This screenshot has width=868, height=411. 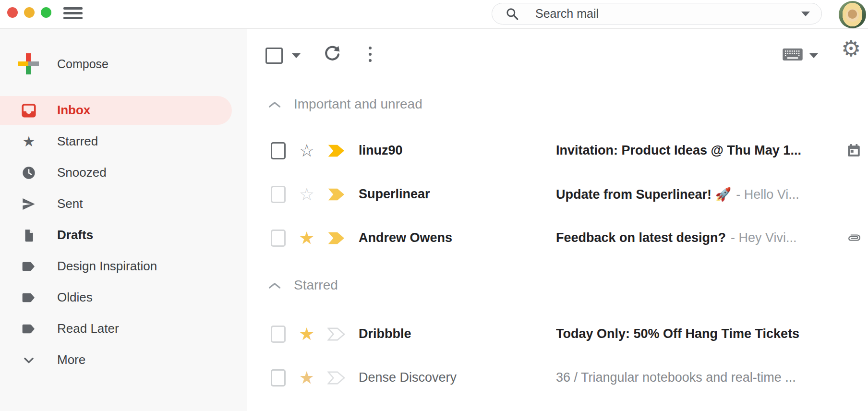 What do you see at coordinates (107, 266) in the screenshot?
I see `sidebar-item-label: Design Inspiration` at bounding box center [107, 266].